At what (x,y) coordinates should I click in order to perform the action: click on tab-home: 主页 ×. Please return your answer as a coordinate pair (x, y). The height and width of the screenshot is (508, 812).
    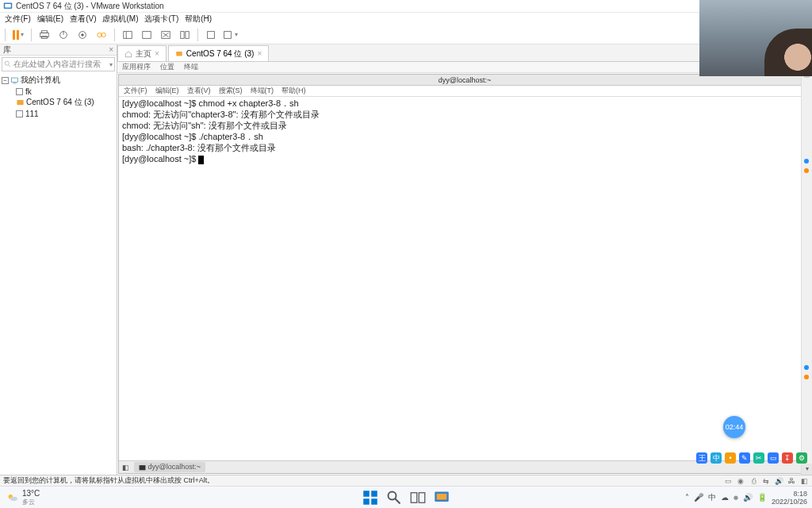
    Looking at the image, I should click on (142, 53).